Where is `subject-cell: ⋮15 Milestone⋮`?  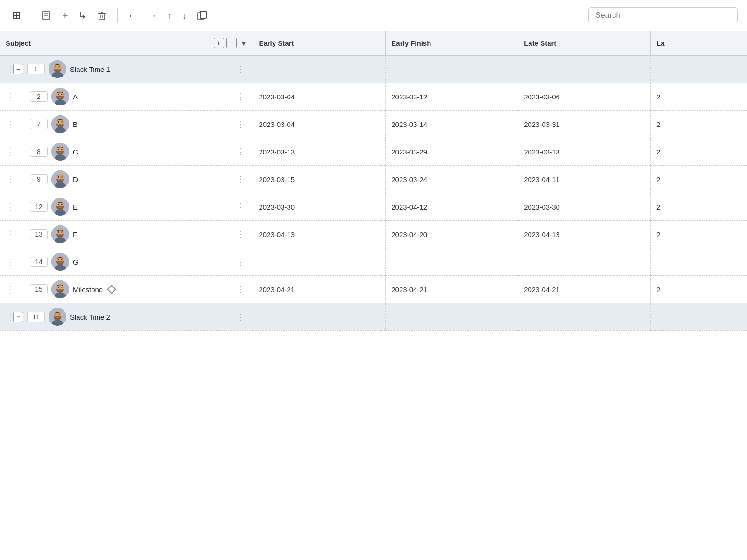 subject-cell: ⋮15 Milestone⋮ is located at coordinates (127, 289).